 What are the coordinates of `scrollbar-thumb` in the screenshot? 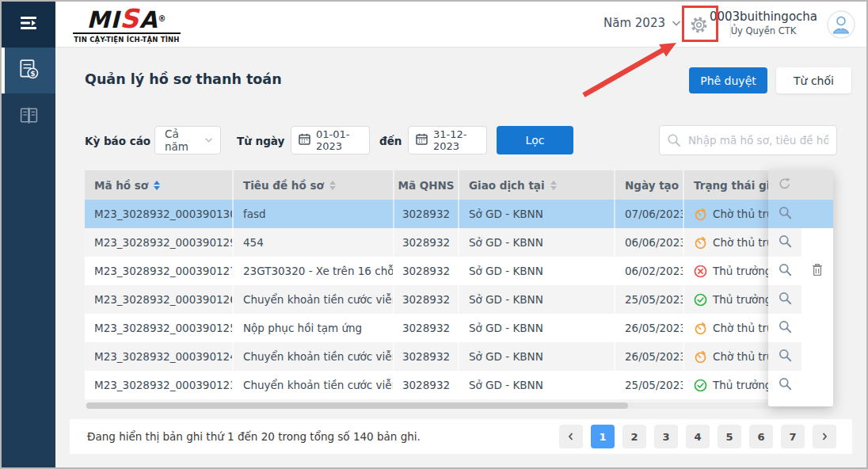 It's located at (357, 406).